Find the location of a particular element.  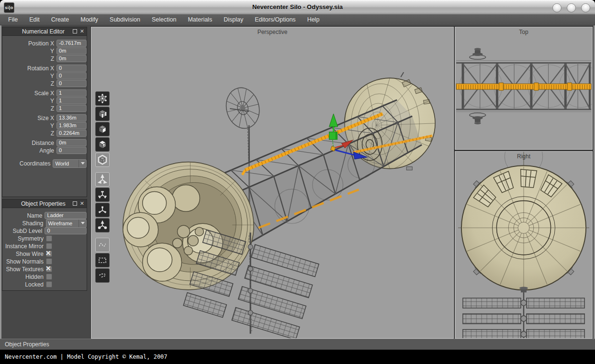

shading-dropdown: Wireframe is located at coordinates (67, 223).